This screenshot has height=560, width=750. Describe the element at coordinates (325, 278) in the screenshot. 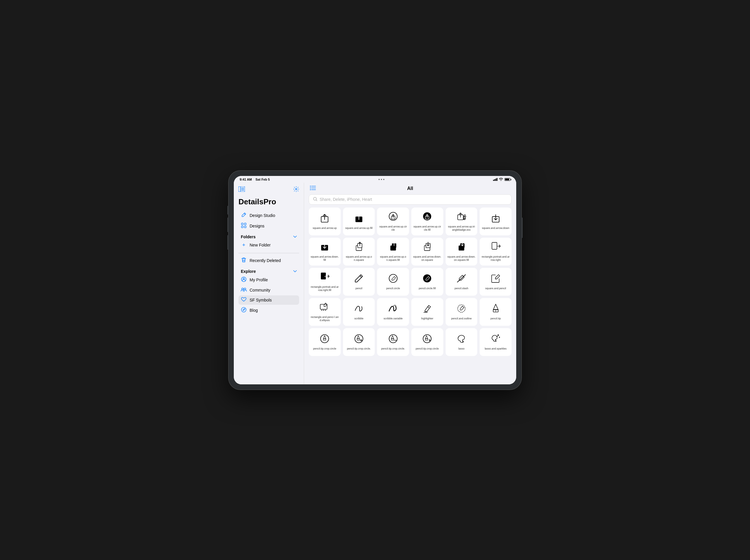

I see `rect-portrait-arrow-right-fill-icon` at that location.